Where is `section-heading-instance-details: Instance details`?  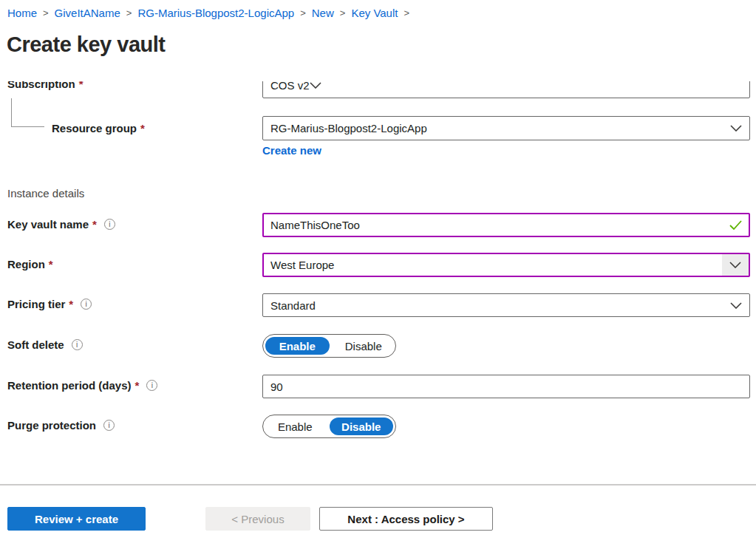 section-heading-instance-details: Instance details is located at coordinates (46, 194).